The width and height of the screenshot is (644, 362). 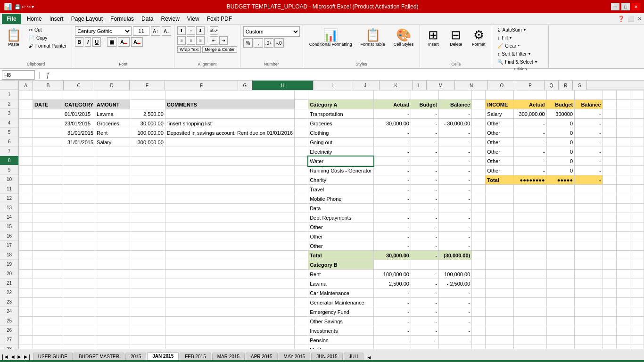 I want to click on cell-j28: -, so click(x=424, y=347).